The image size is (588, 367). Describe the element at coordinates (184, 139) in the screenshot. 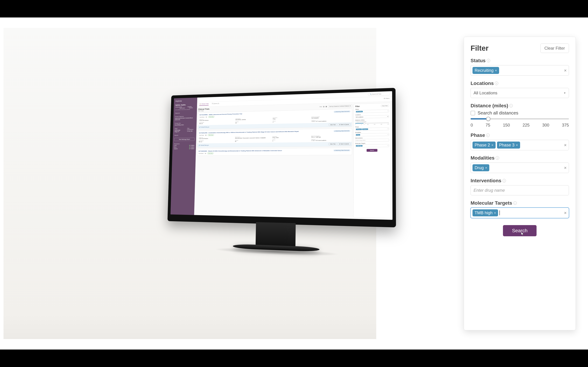

I see `view-pathology-button: View Pathology Report` at that location.